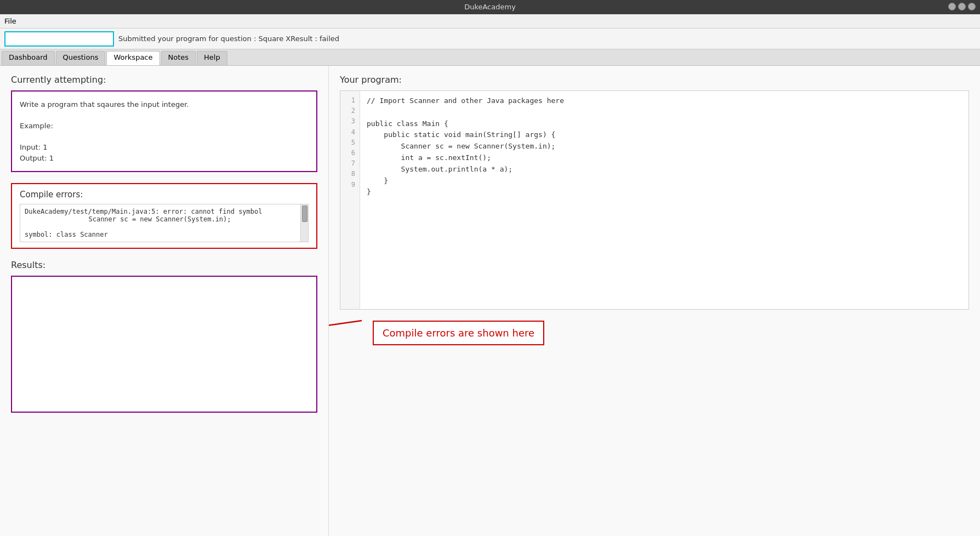 This screenshot has height=536, width=980. What do you see at coordinates (654, 333) in the screenshot?
I see `annotation-container: Compile errors are shown here` at bounding box center [654, 333].